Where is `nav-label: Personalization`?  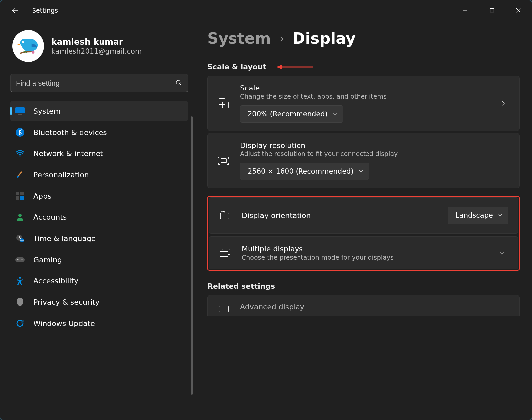 nav-label: Personalization is located at coordinates (61, 175).